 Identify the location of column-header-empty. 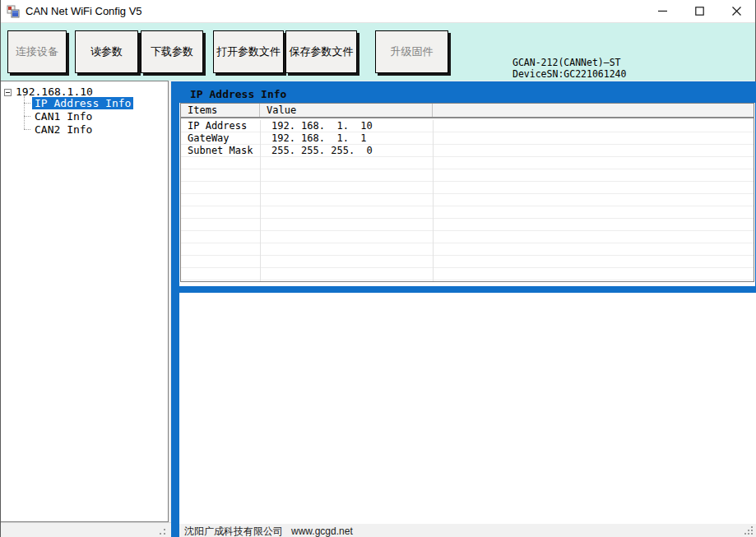
(593, 110).